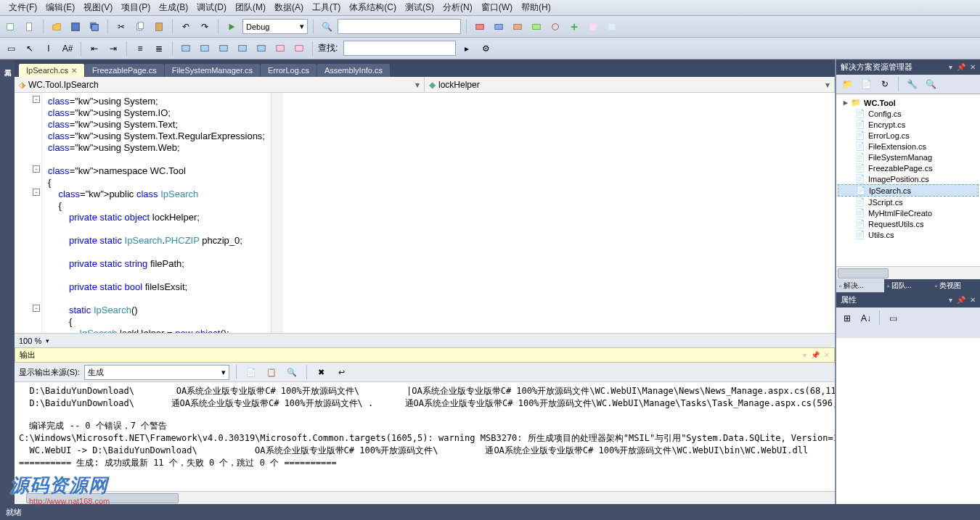 This screenshot has height=520, width=980. I want to click on block-uncomment-icon: ≣, so click(159, 49).